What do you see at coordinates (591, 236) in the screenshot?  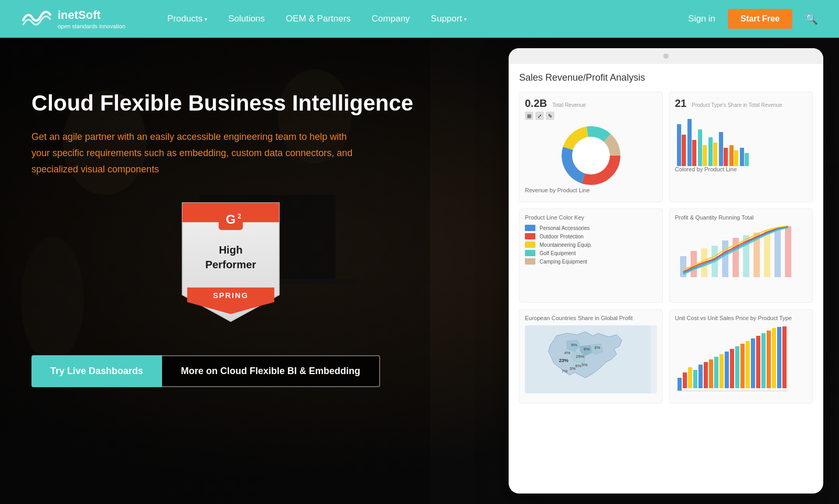 I see `legend-item-1: Outdoor Protection` at bounding box center [591, 236].